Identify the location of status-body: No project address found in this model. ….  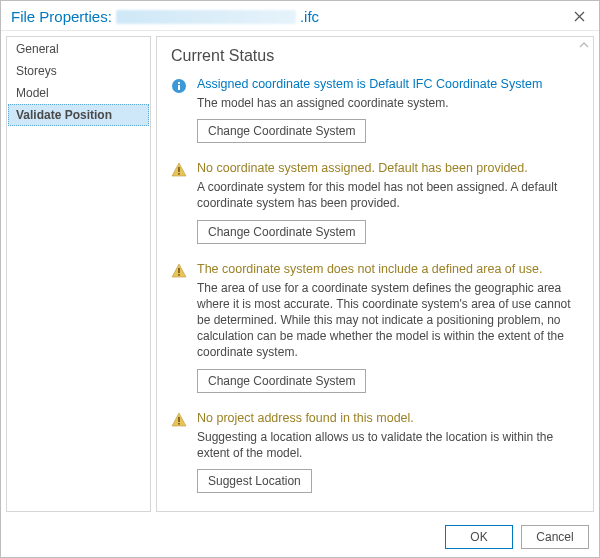
(388, 452).